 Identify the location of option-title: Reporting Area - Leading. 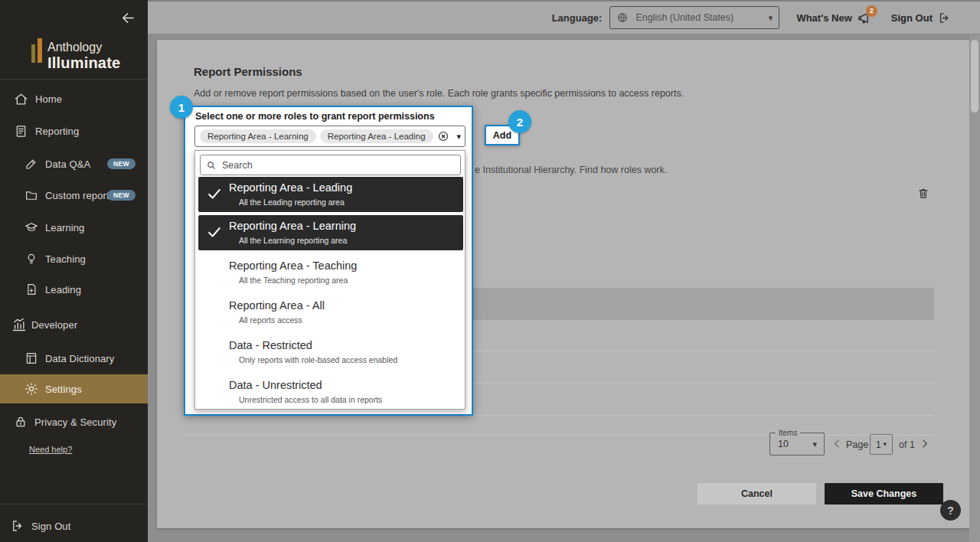
(291, 188).